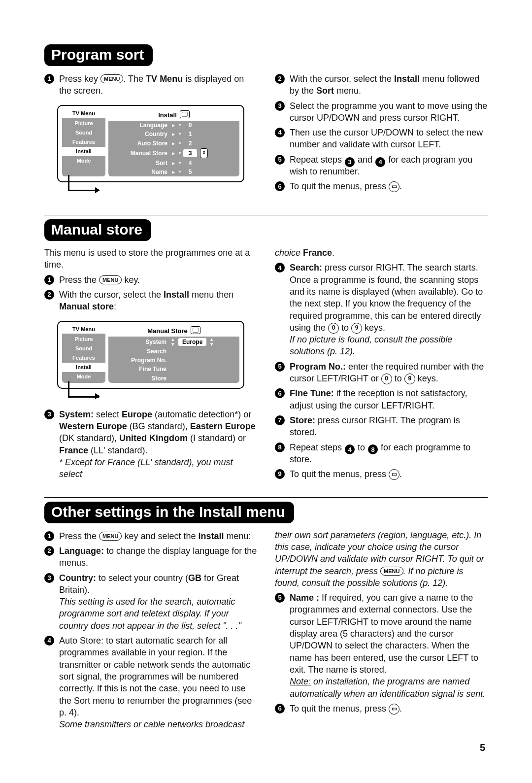  I want to click on text: . The, so click(134, 79).